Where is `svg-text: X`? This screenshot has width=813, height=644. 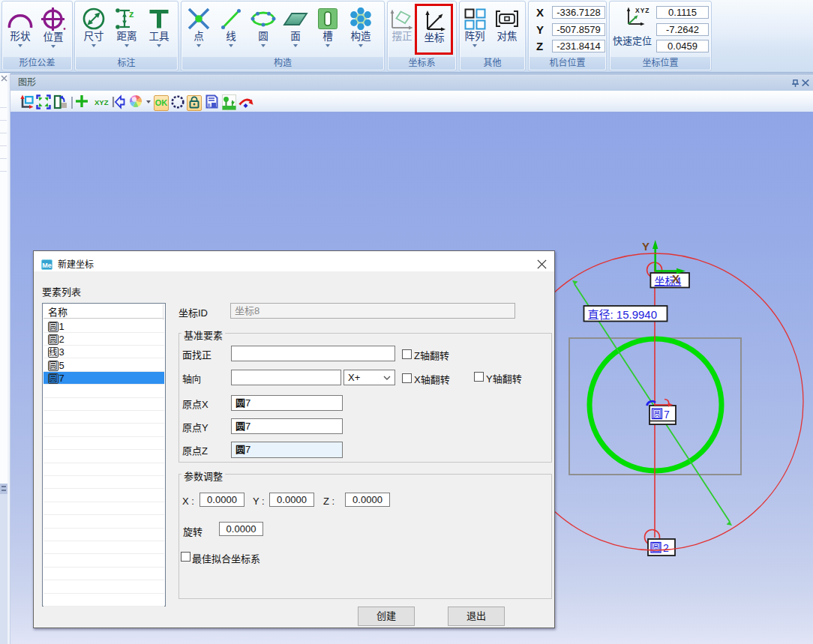
svg-text: X is located at coordinates (676, 279).